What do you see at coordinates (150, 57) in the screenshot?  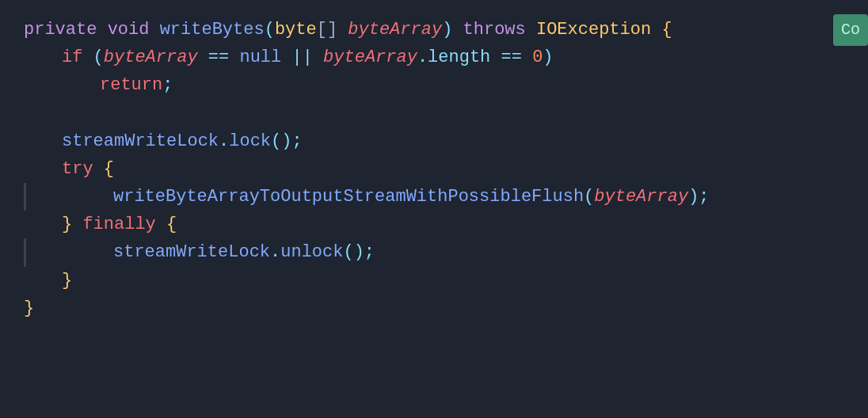 I see `param-bytearray-2: byteArray` at bounding box center [150, 57].